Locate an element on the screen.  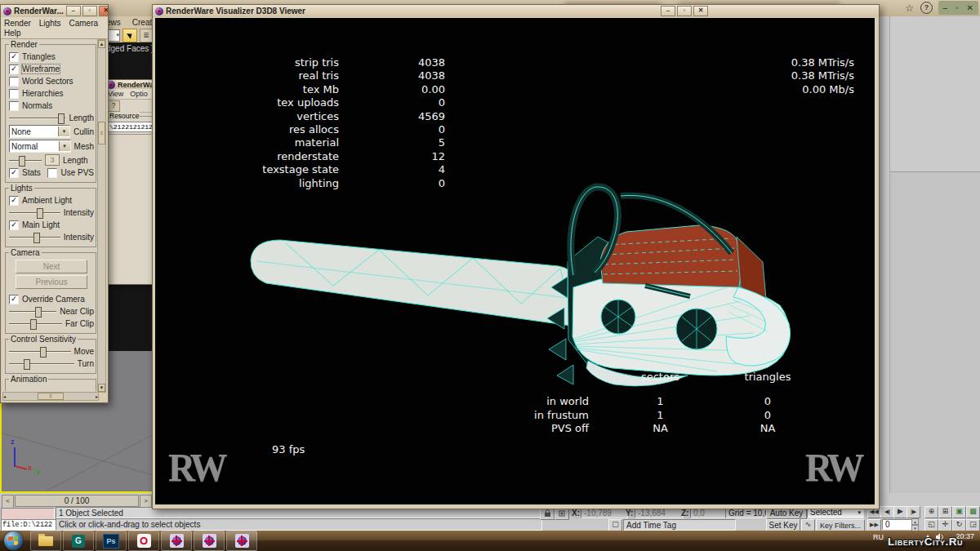
triangles-checkbox is located at coordinates (14, 57).